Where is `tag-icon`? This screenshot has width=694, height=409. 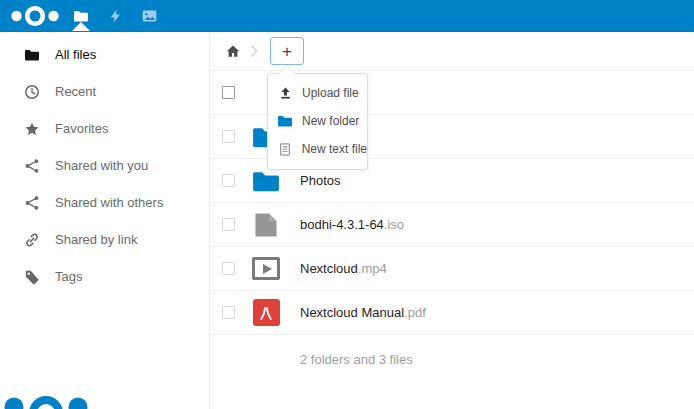
tag-icon is located at coordinates (32, 277).